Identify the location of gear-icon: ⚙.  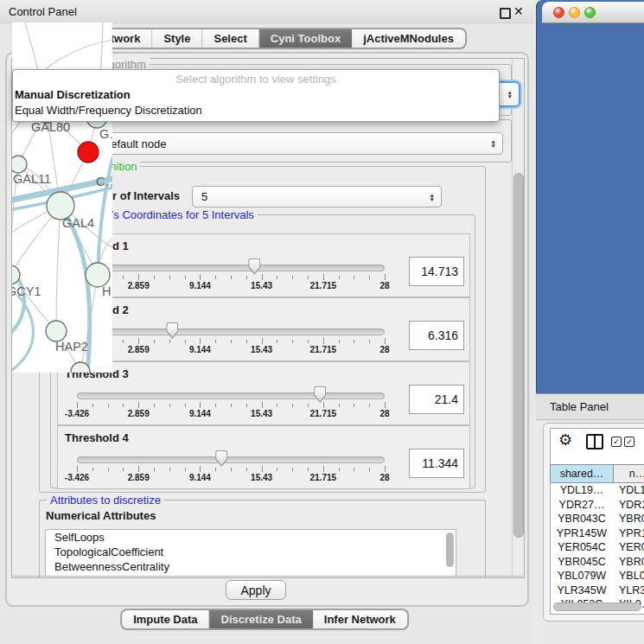
(565, 440).